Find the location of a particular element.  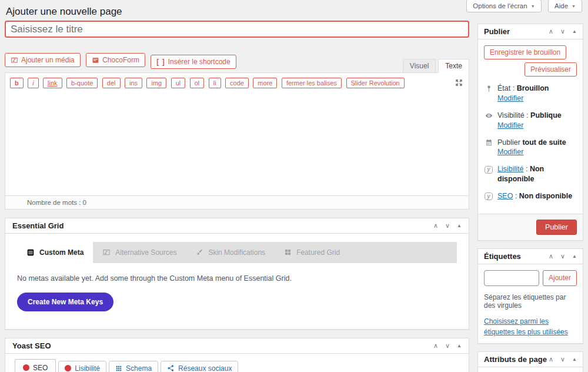

insert-shortcode-button: [ ] Insérer le shortcode is located at coordinates (193, 62).